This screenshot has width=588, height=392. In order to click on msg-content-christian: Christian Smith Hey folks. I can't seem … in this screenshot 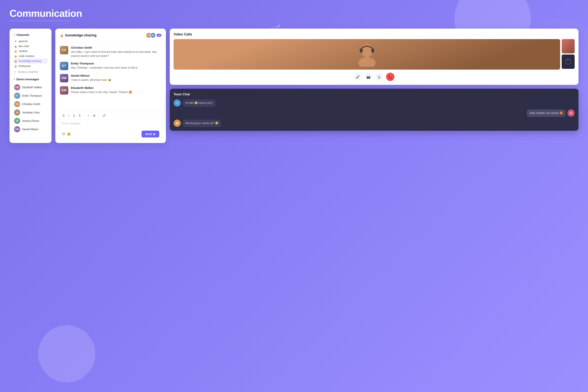, I will do `click(116, 52)`.